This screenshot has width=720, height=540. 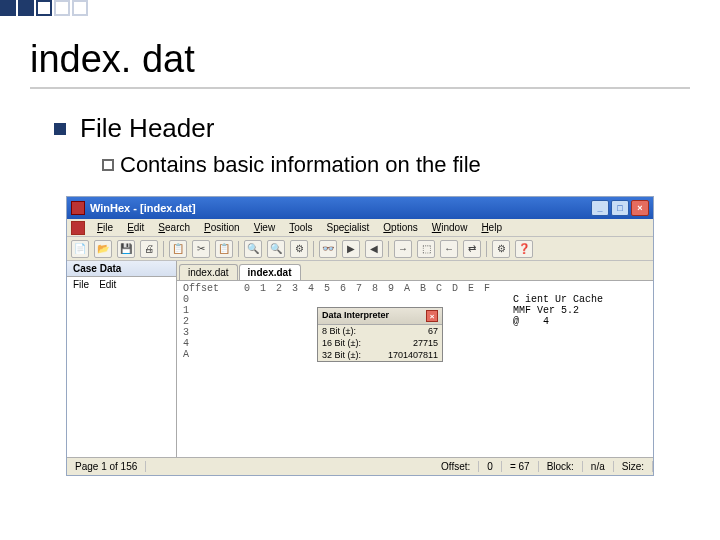 I want to click on toolbar-button: ⇄, so click(x=472, y=249).